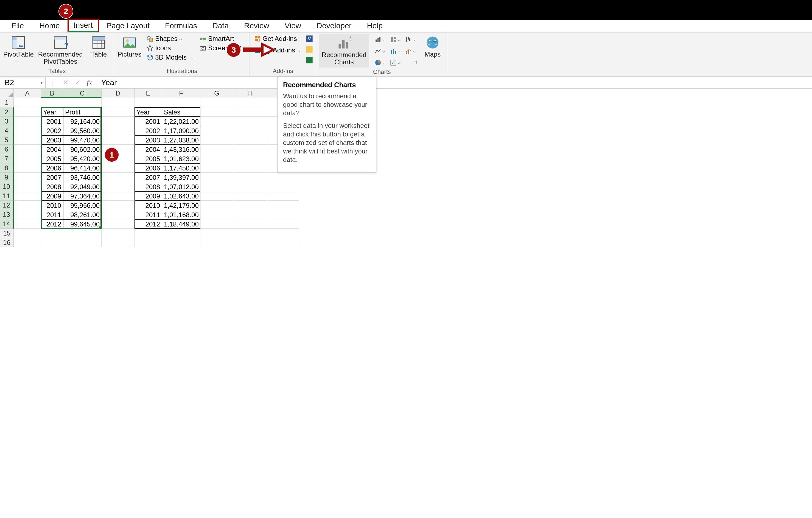 This screenshot has height=518, width=812. Describe the element at coordinates (310, 40) in the screenshot. I see `visio-addin-icon: V` at that location.